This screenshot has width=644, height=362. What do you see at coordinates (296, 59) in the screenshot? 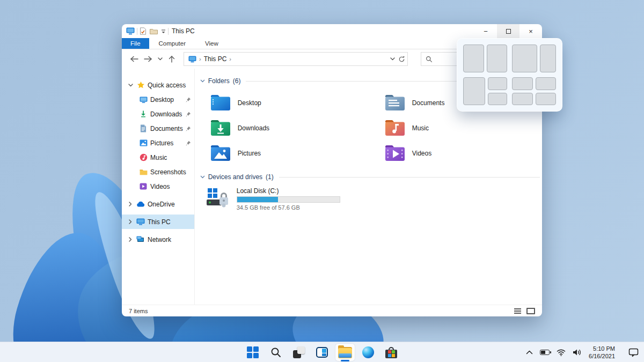
I see `address-bar: › This PC ›` at bounding box center [296, 59].